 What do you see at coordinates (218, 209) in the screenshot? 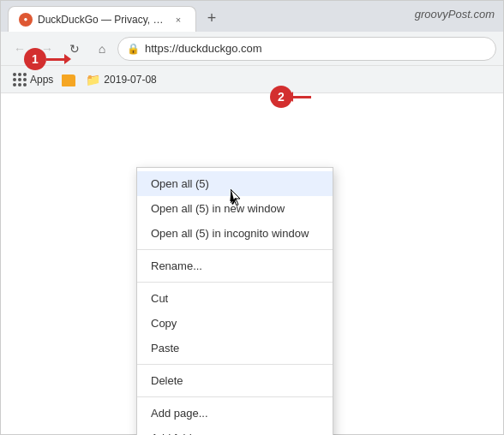
I see `menu-item-open-all-new-window-label: Open all (5) in new window` at bounding box center [218, 209].